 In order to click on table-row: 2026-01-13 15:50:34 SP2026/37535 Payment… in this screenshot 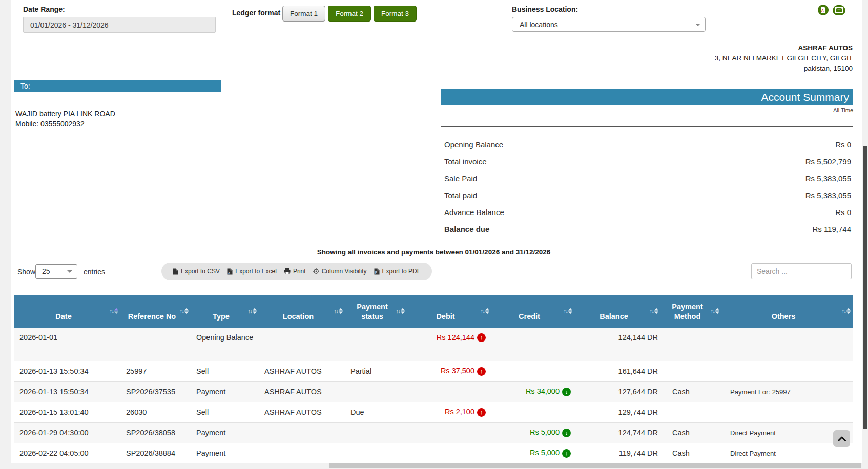, I will do `click(433, 392)`.